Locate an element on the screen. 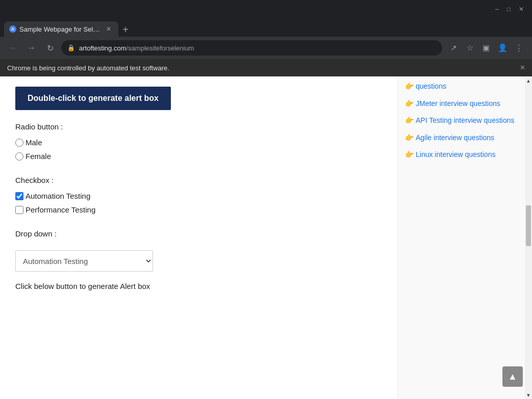 The width and height of the screenshot is (532, 399). share-button: ↗ is located at coordinates (453, 48).